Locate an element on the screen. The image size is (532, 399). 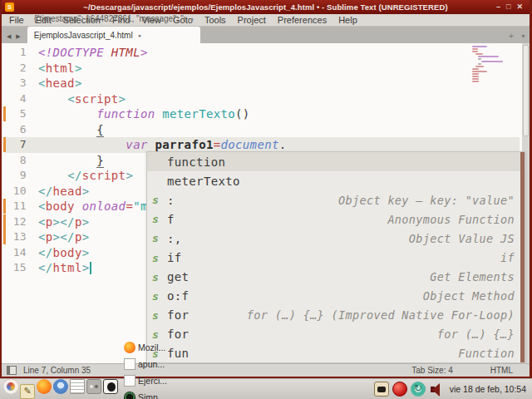
completion-term: f is located at coordinates (171, 219).